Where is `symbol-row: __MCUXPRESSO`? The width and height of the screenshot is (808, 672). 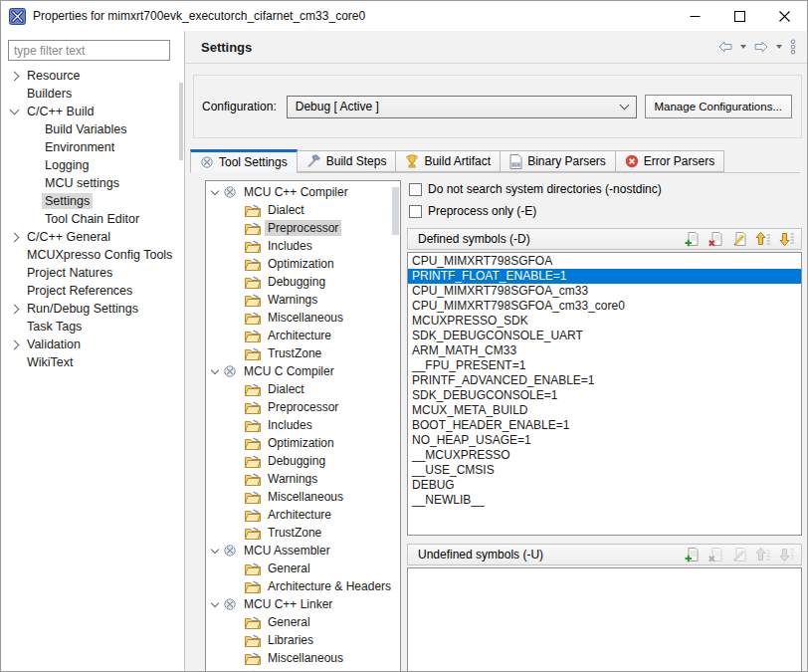 symbol-row: __MCUXPRESSO is located at coordinates (605, 456).